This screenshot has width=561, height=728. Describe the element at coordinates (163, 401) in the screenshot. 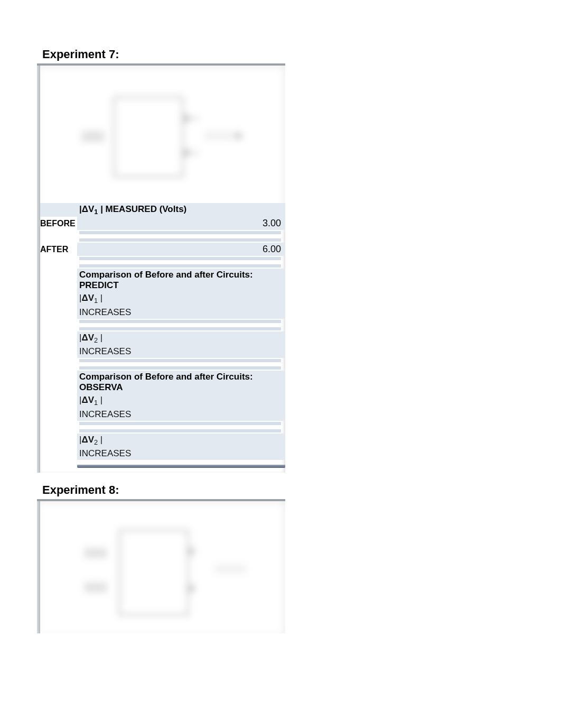

I see `observa-dv1-label-row: |ΔV1 |` at that location.